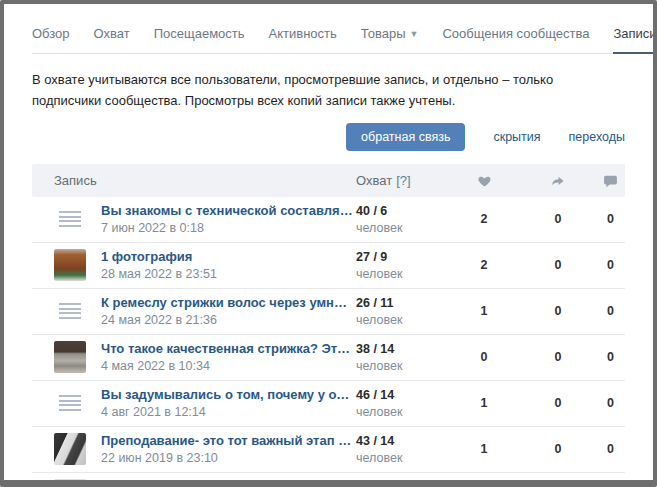  Describe the element at coordinates (328, 91) in the screenshot. I see `reach-description: В охвате учитываются все пользователи, п…` at that location.